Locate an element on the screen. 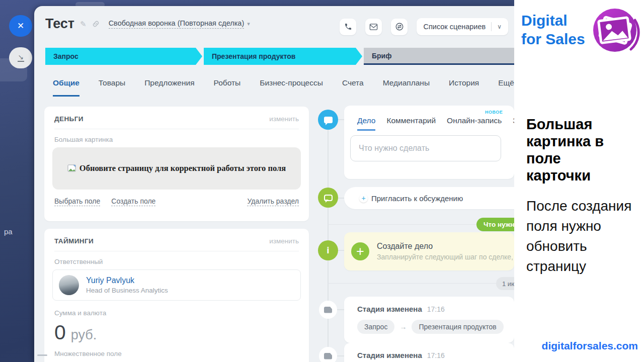 This screenshot has height=362, width=644. tab-history: История is located at coordinates (464, 87).